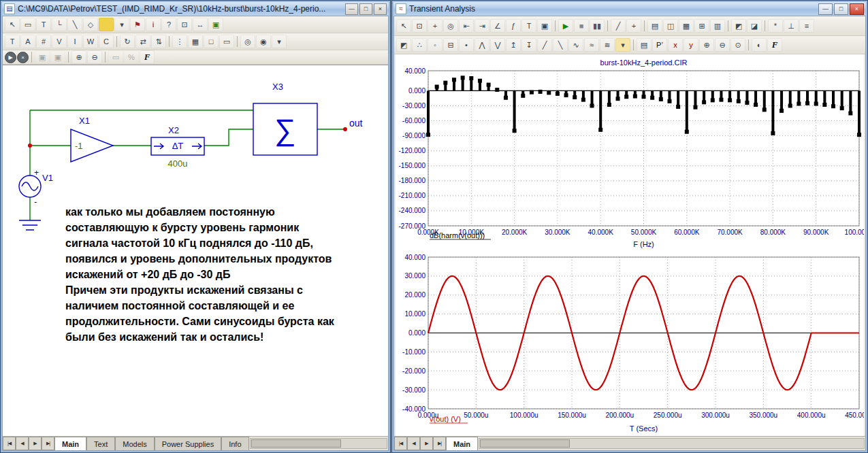 The image size is (868, 453). What do you see at coordinates (655, 26) in the screenshot?
I see `one-panel-button: ▤` at bounding box center [655, 26].